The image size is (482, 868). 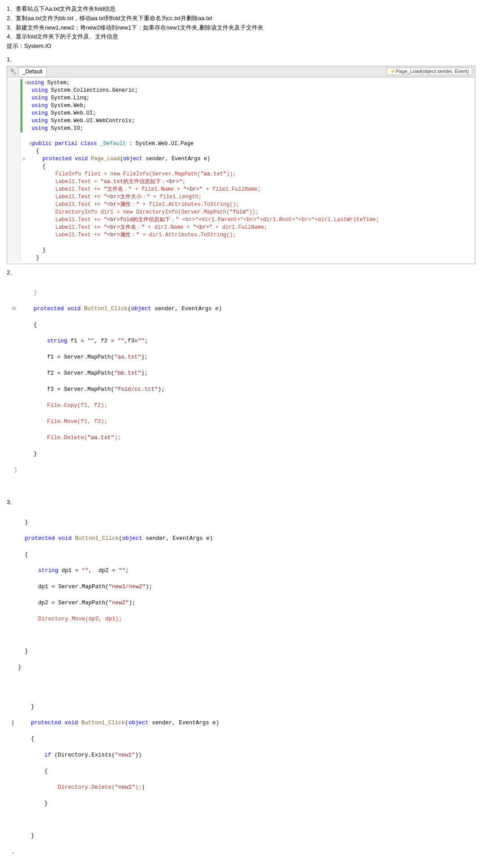 I want to click on section2-label: 2、, so click(x=241, y=273).